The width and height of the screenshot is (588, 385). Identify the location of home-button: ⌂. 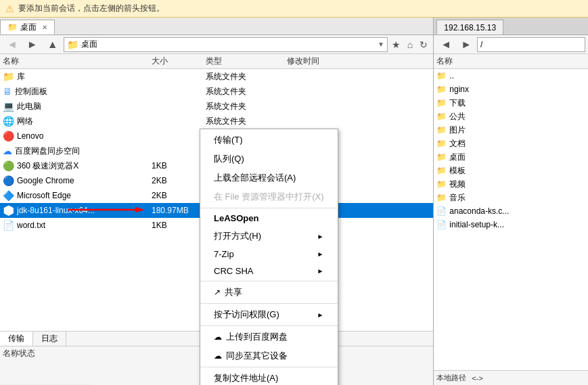
(410, 45).